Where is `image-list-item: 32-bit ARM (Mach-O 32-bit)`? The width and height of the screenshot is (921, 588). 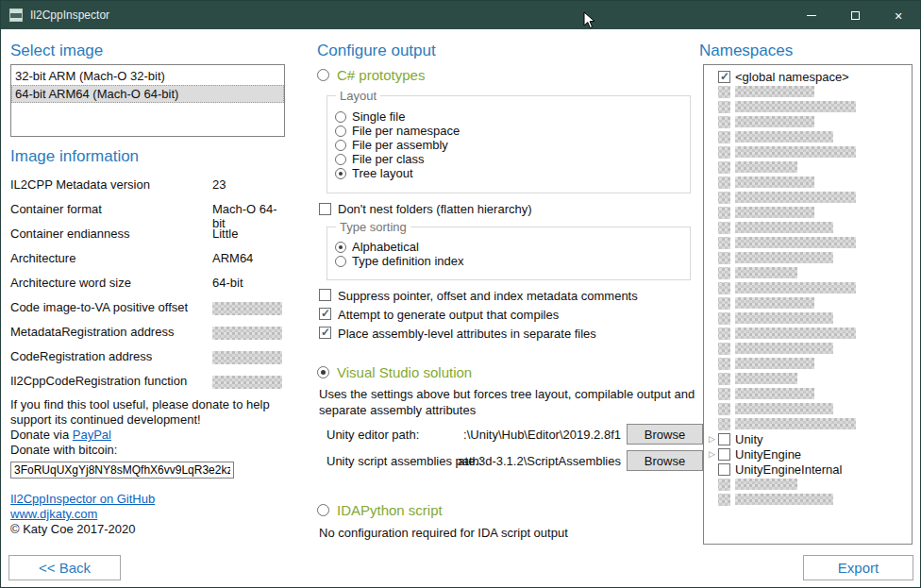 image-list-item: 32-bit ARM (Mach-O 32-bit) is located at coordinates (147, 76).